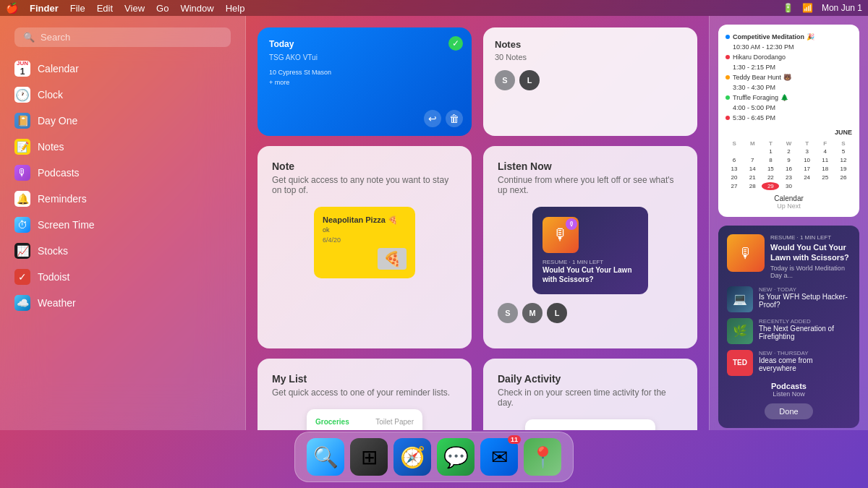 This screenshot has height=488, width=868. Describe the element at coordinates (734, 178) in the screenshot. I see `cal-day-20: 20` at that location.